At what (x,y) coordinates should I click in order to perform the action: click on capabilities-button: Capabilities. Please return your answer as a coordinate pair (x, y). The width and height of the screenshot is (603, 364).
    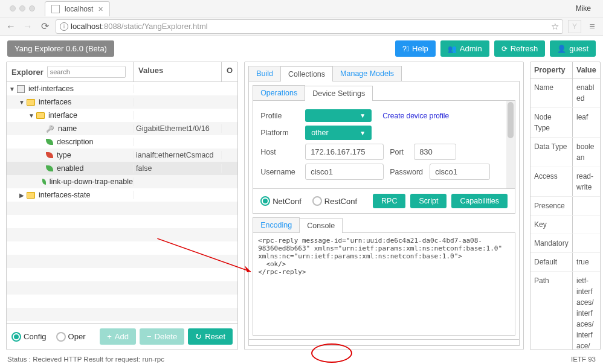
    Looking at the image, I should click on (480, 201).